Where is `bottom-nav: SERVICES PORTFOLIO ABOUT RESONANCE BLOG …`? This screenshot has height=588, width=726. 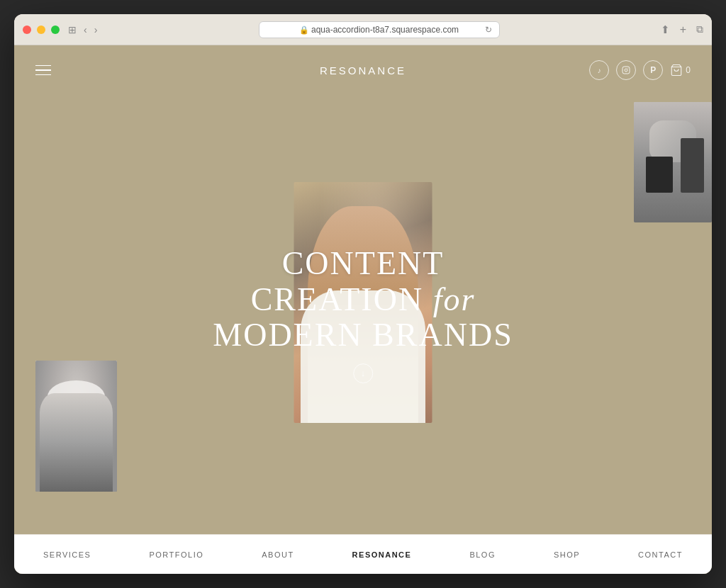 bottom-nav: SERVICES PORTFOLIO ABOUT RESONANCE BLOG … is located at coordinates (363, 554).